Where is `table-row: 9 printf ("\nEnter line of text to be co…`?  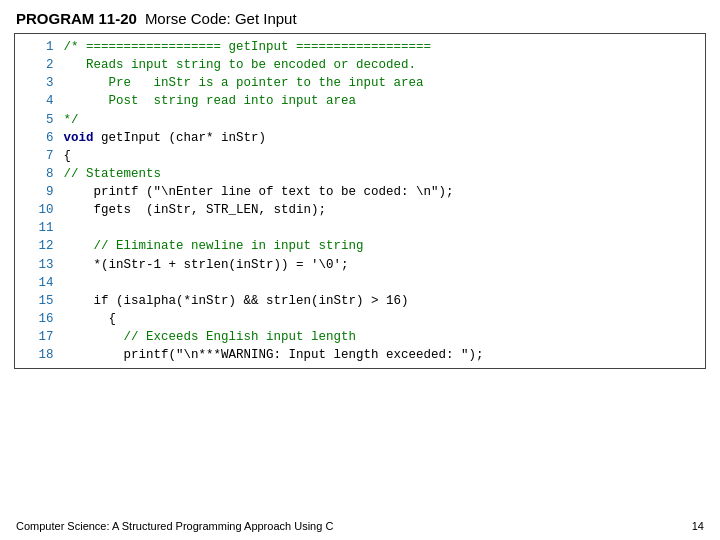 table-row: 9 printf ("\nEnter line of text to be co… is located at coordinates (360, 192).